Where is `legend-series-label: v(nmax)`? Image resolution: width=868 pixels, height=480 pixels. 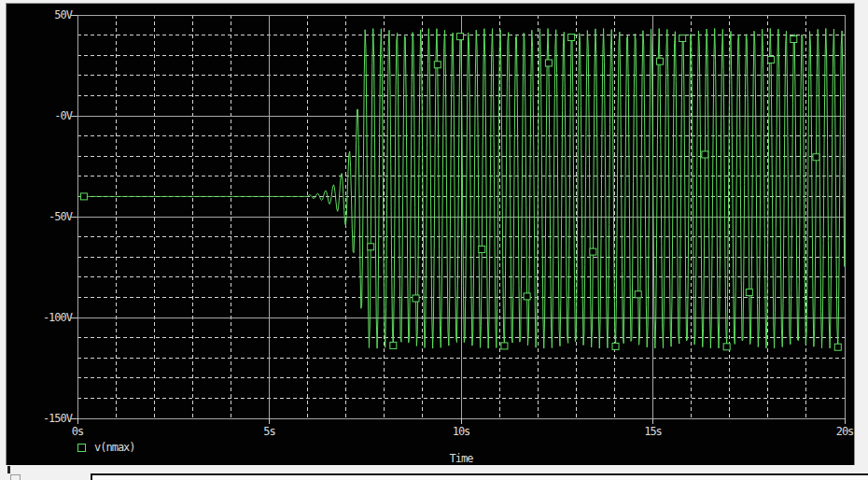 legend-series-label: v(nmax) is located at coordinates (115, 447).